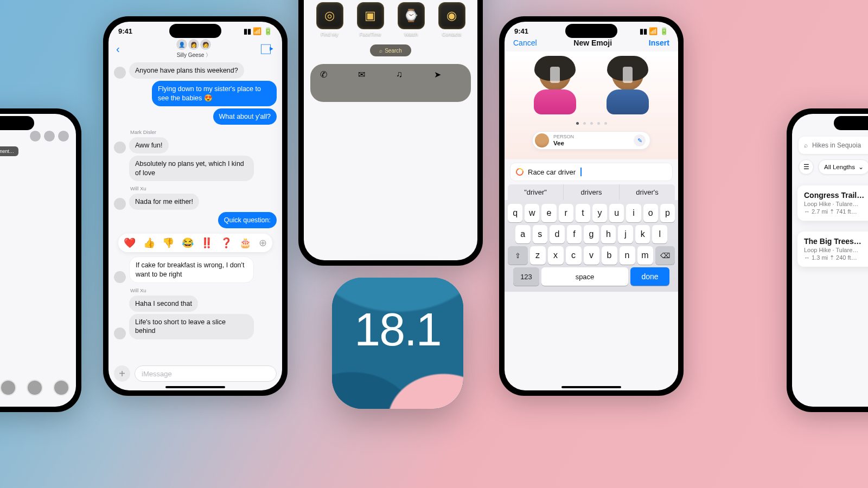 This screenshot has height=488, width=868. Describe the element at coordinates (591, 140) in the screenshot. I see `person-chip: PERSON Vee ✎` at that location.